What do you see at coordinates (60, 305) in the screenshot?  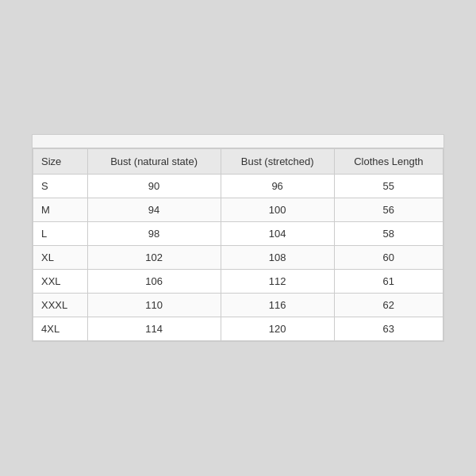 I see `size-cell: XXXL` at bounding box center [60, 305].